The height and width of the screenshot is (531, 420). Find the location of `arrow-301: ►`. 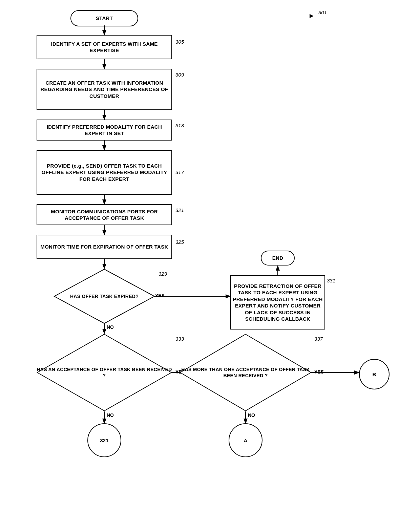

arrow-301: ► is located at coordinates (312, 16).